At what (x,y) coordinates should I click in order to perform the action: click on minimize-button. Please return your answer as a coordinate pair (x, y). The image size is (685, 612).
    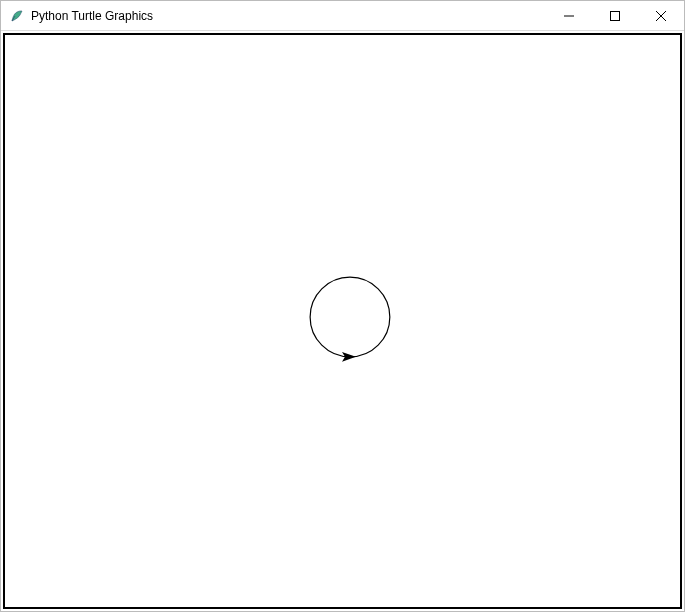
    Looking at the image, I should click on (569, 16).